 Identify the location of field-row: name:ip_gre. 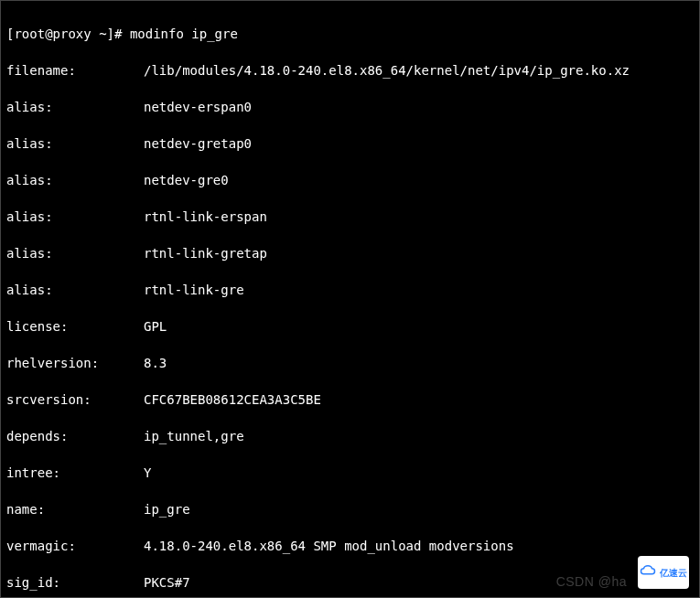
(350, 509).